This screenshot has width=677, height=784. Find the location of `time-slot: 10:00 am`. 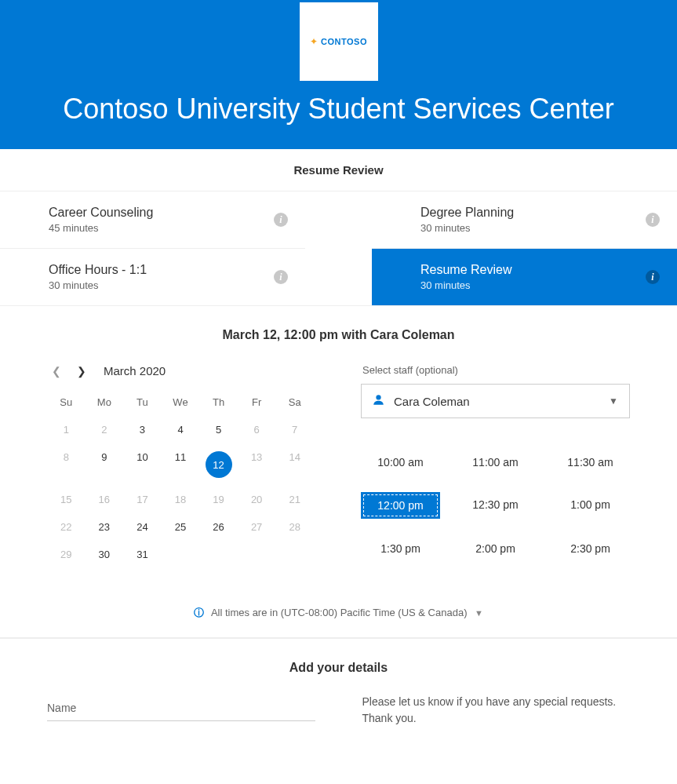

time-slot: 10:00 am is located at coordinates (400, 462).